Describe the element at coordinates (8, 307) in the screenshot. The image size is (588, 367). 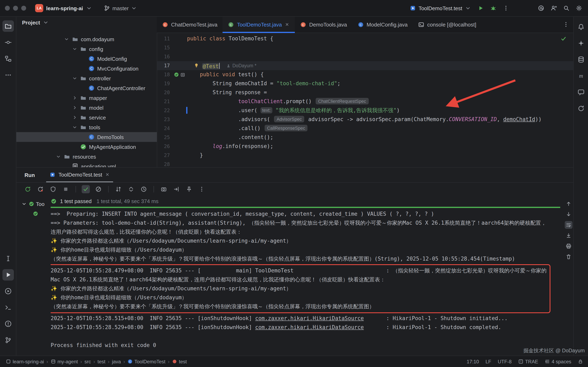
I see `terminal-tool-button` at that location.